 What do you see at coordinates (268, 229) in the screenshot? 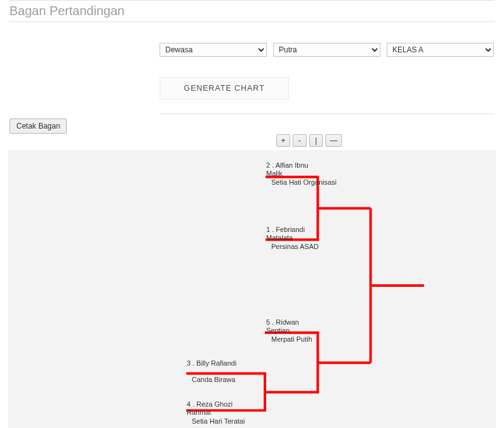
I see `seed: 1` at bounding box center [268, 229].